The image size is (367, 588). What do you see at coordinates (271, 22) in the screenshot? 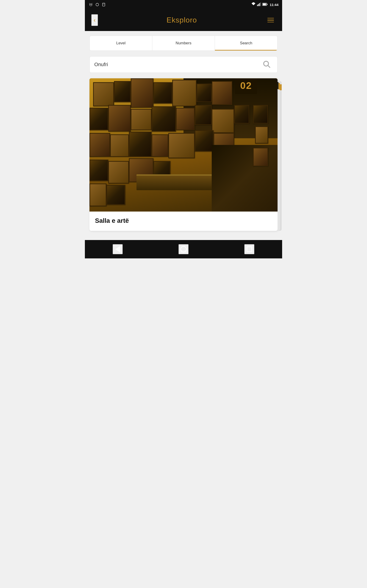
I see `menu-icon-line3` at bounding box center [271, 22].